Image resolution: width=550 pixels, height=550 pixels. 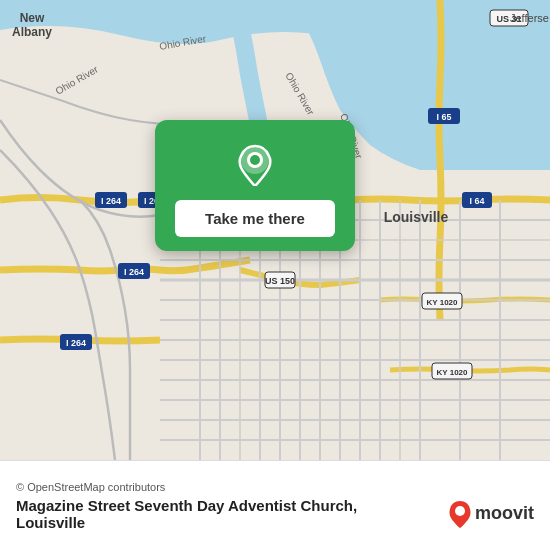 What do you see at coordinates (32, 18) in the screenshot?
I see `svg-text: New` at bounding box center [32, 18].